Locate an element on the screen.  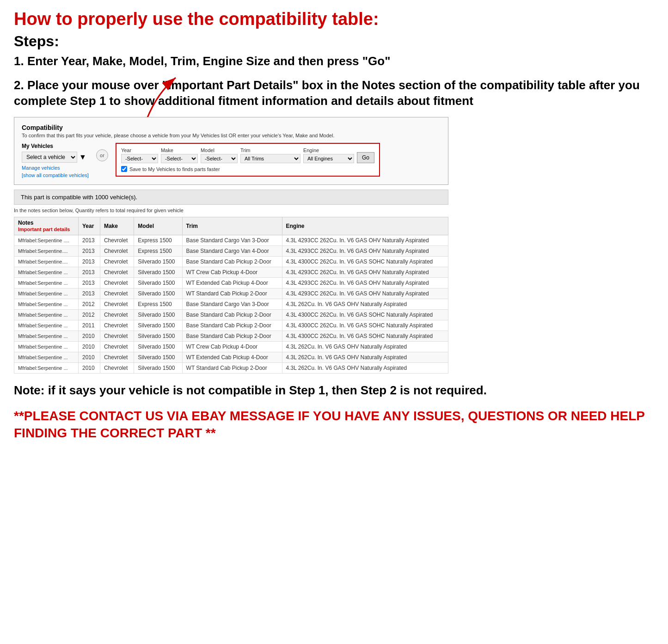
dropdown-icon: ▼ is located at coordinates (83, 157).